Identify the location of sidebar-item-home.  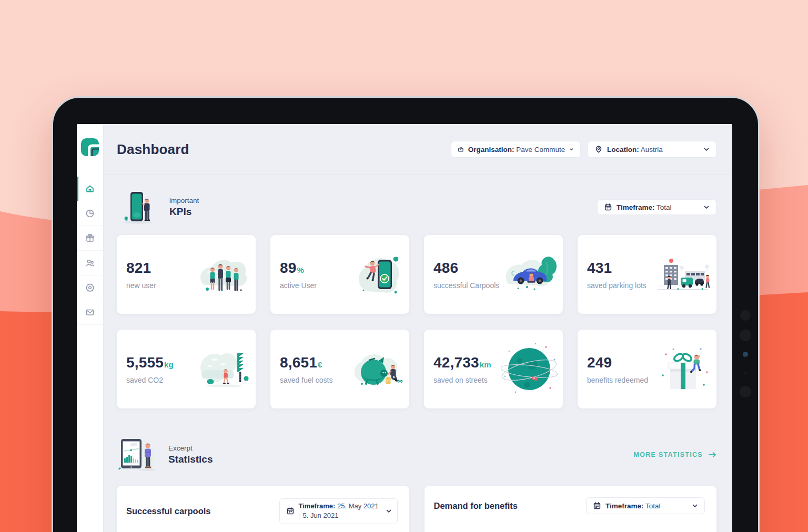
(90, 189).